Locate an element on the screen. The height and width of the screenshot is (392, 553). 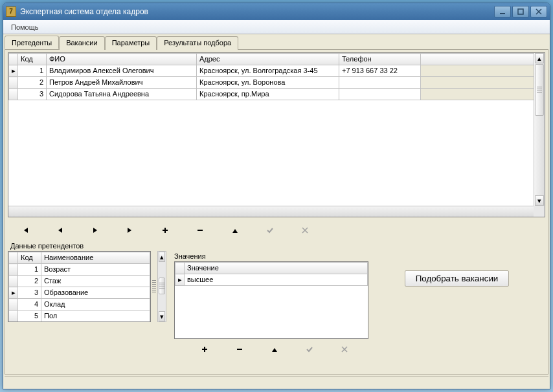
app-icon: 7 is located at coordinates (11, 12).